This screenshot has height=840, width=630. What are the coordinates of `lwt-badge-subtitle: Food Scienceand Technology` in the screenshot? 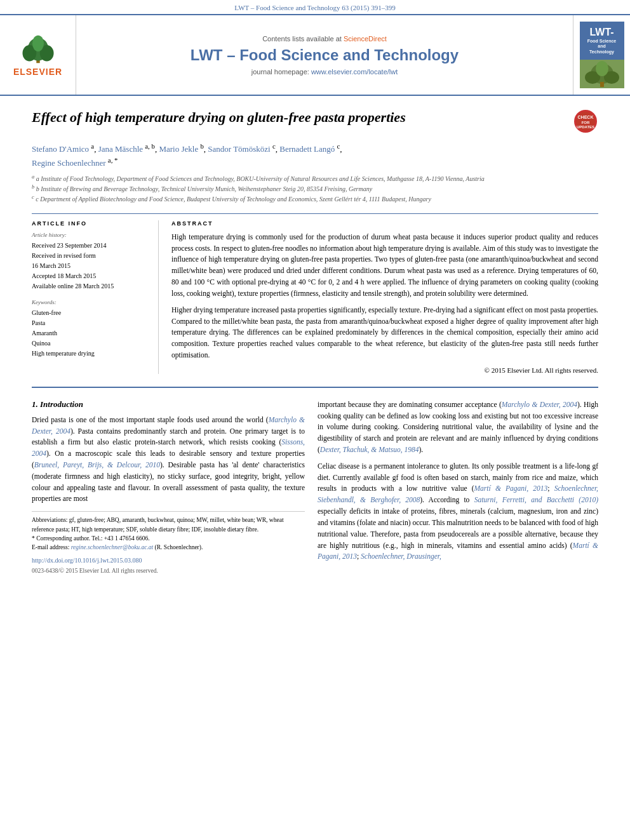 It's located at (602, 47).